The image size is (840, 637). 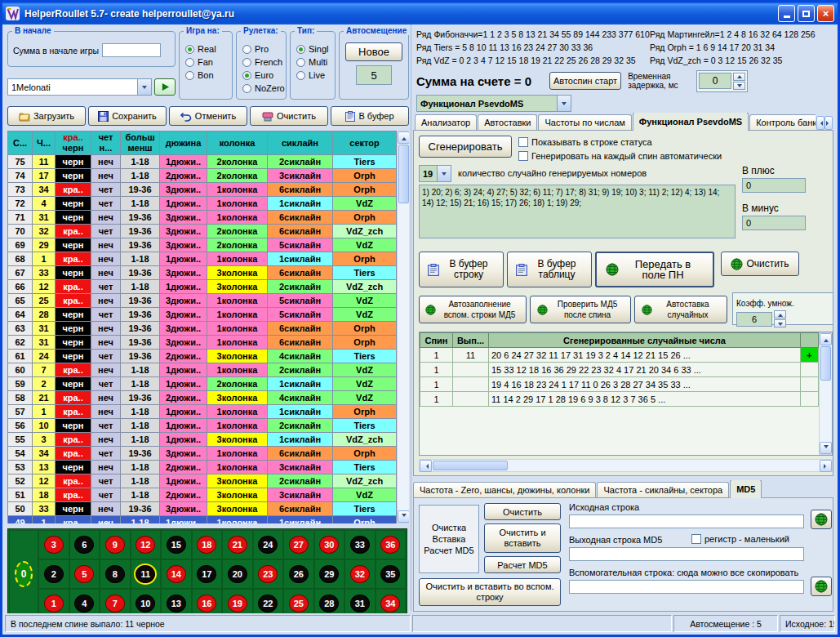 What do you see at coordinates (299, 574) in the screenshot?
I see `board-cell-26: 26` at bounding box center [299, 574].